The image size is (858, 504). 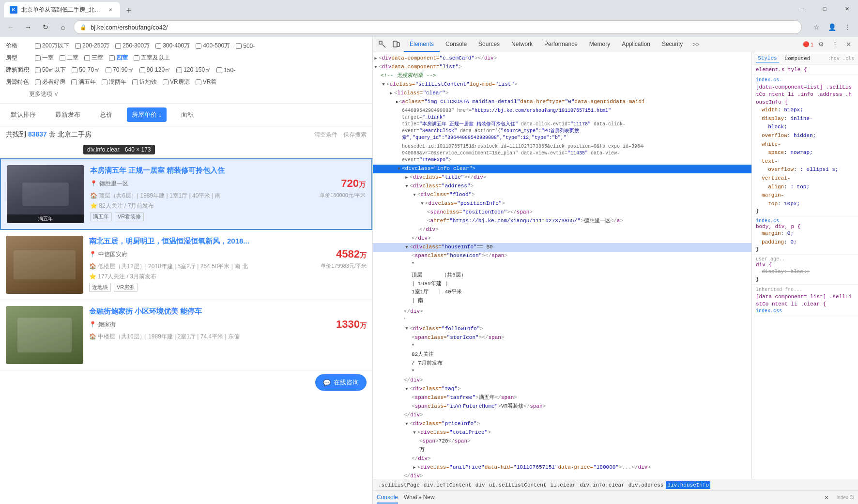 I want to click on sort-default: 默认排序, so click(x=23, y=115).